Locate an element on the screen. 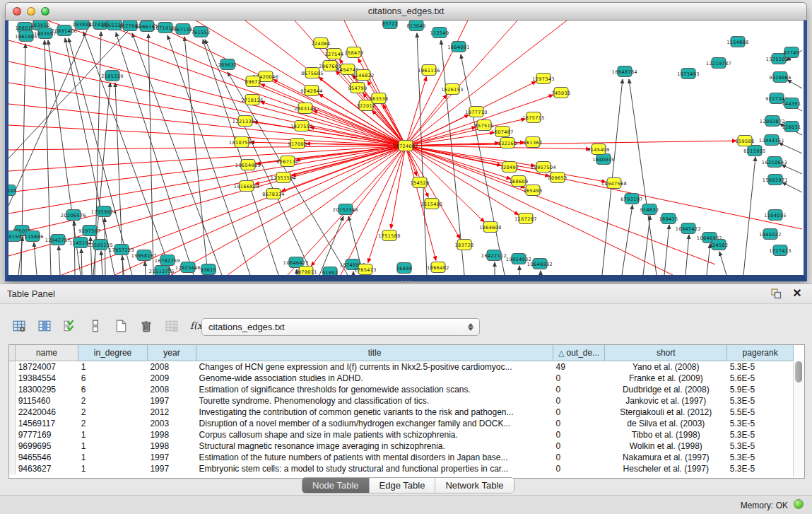  graph-node: 9145409 is located at coordinates (599, 150).